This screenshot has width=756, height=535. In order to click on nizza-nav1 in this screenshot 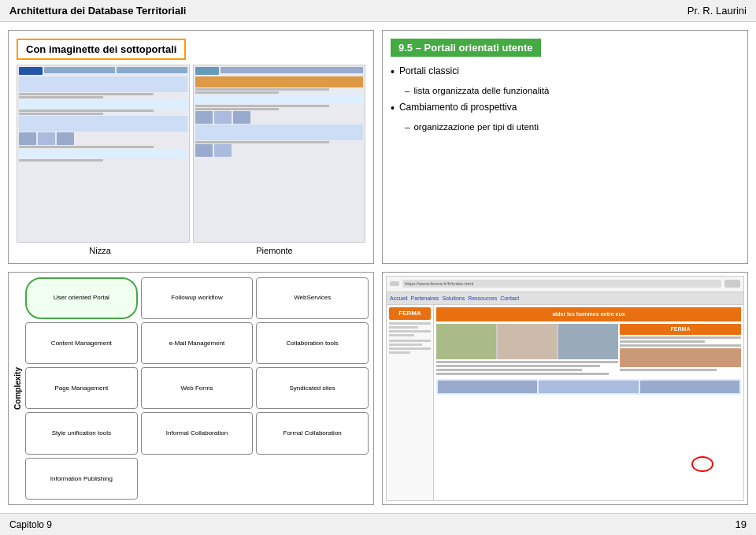, I will do `click(80, 70)`.